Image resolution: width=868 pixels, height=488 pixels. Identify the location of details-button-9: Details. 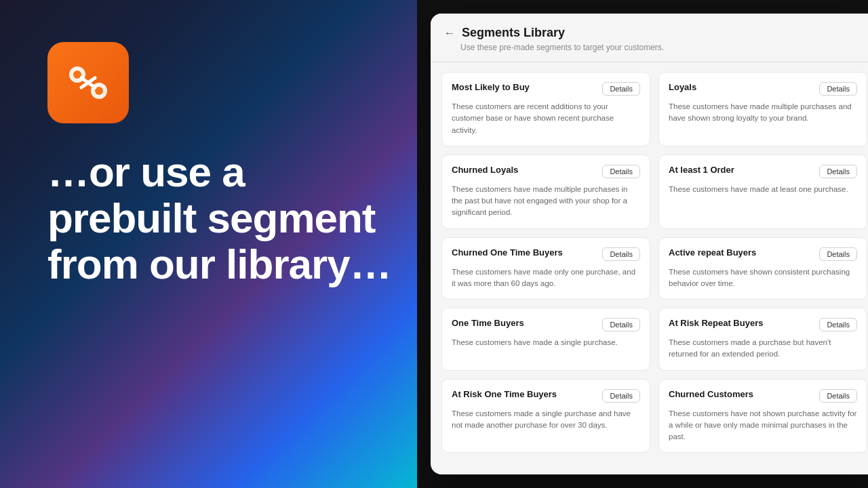
(838, 396).